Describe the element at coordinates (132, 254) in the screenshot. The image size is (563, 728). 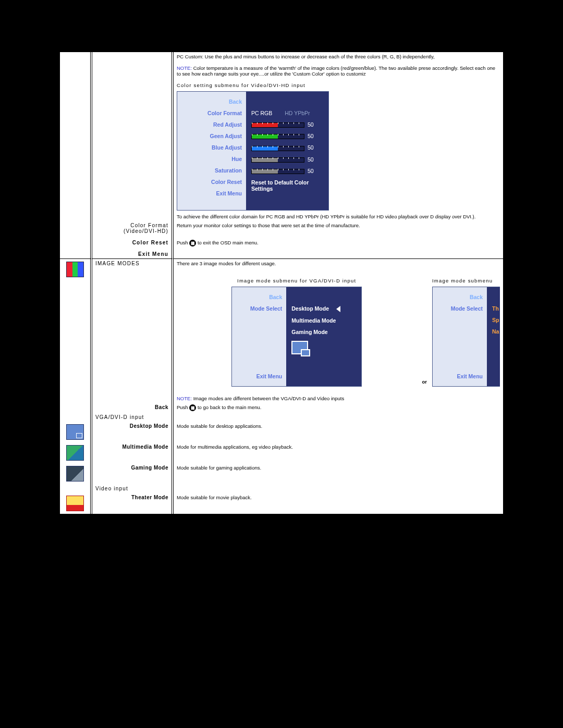
I see `label-exit-menu: Exit Menu` at that location.